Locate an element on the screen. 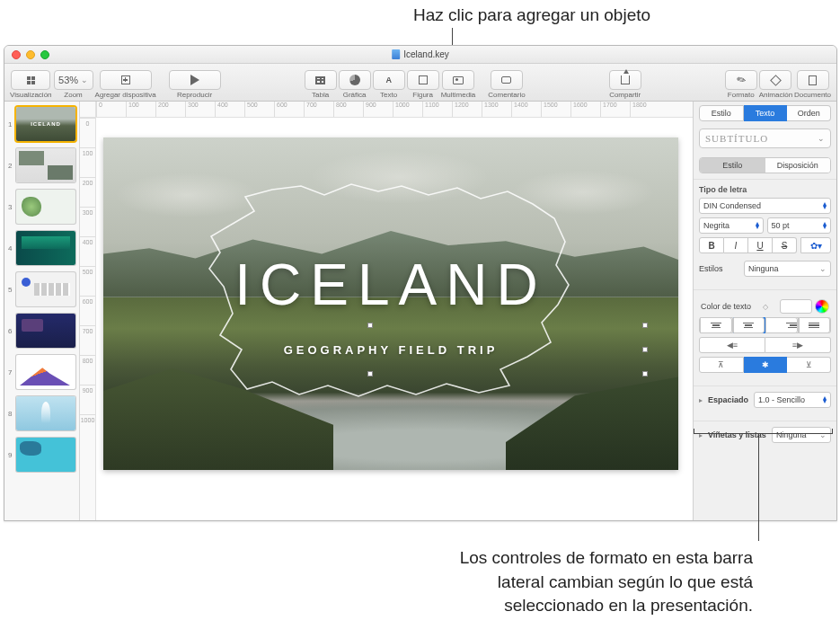 Image resolution: width=840 pixels, height=638 pixels. color-wheel-button is located at coordinates (822, 306).